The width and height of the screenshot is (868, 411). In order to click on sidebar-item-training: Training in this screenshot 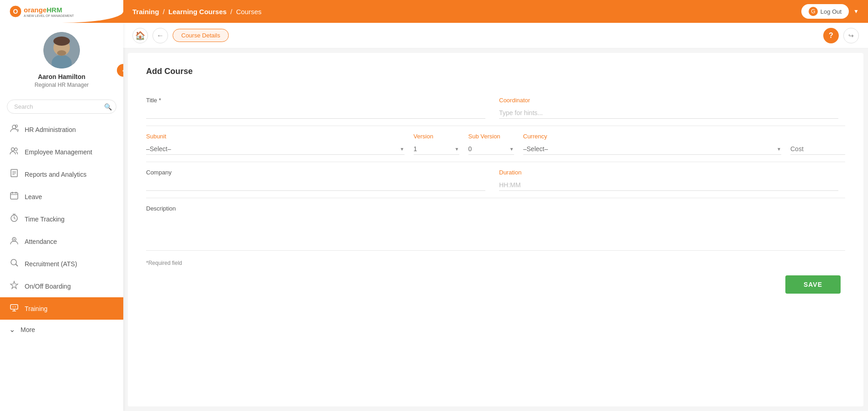, I will do `click(62, 309)`.